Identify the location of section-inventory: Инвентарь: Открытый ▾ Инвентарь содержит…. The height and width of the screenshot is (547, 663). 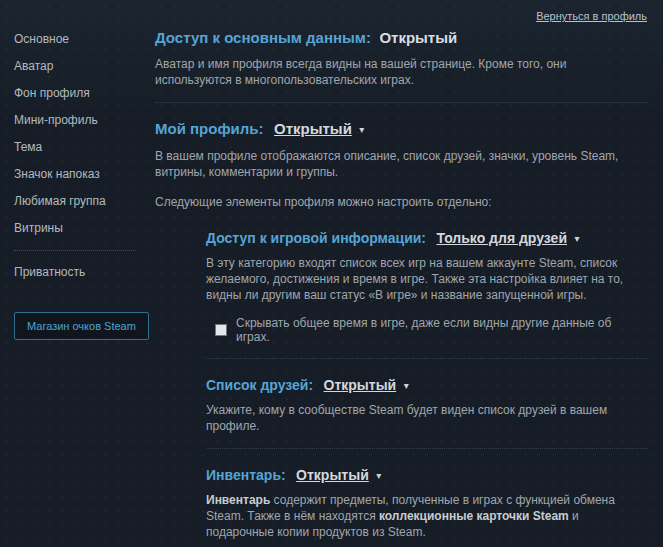
(426, 506).